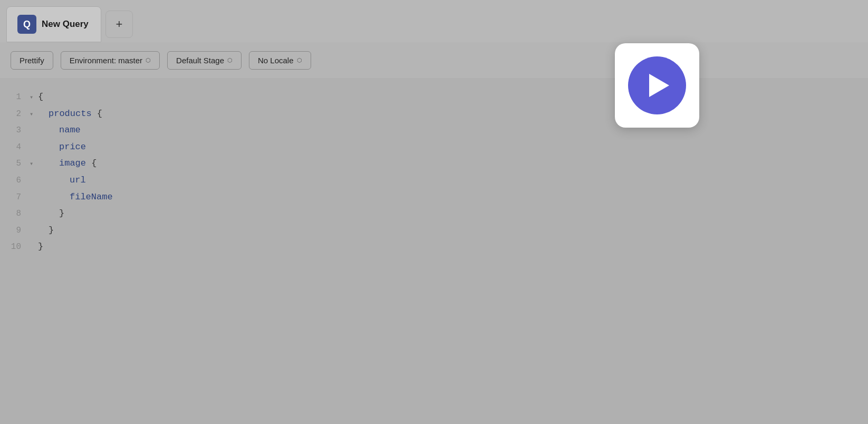  Describe the element at coordinates (51, 213) in the screenshot. I see `code-text-8: }` at that location.